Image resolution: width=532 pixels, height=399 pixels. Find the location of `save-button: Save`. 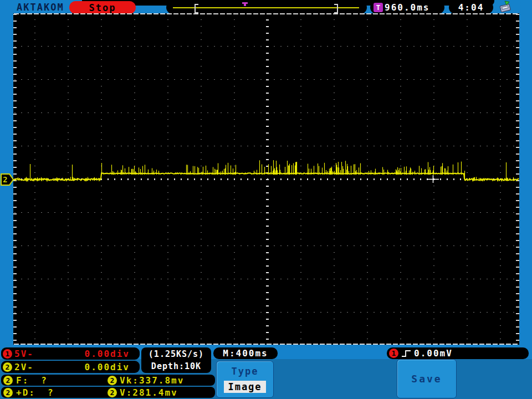

save-button: Save is located at coordinates (427, 379).